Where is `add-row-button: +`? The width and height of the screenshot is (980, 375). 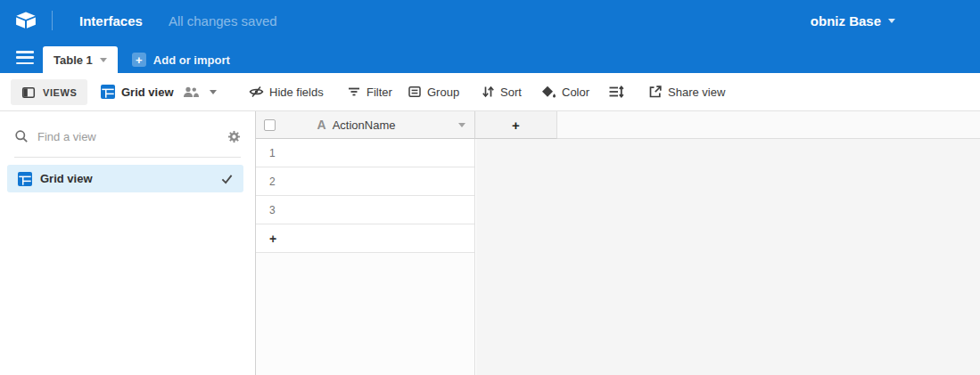
add-row-button: + is located at coordinates (366, 239).